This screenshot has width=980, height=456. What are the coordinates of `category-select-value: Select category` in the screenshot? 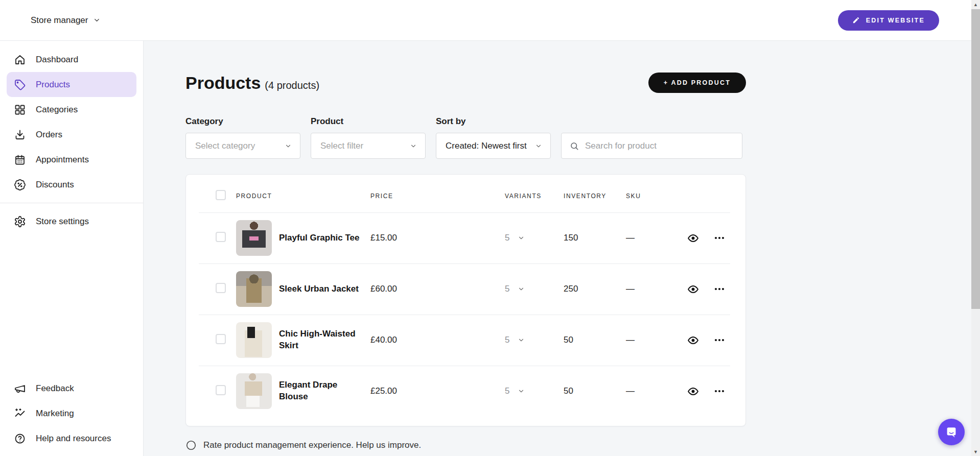 It's located at (225, 146).